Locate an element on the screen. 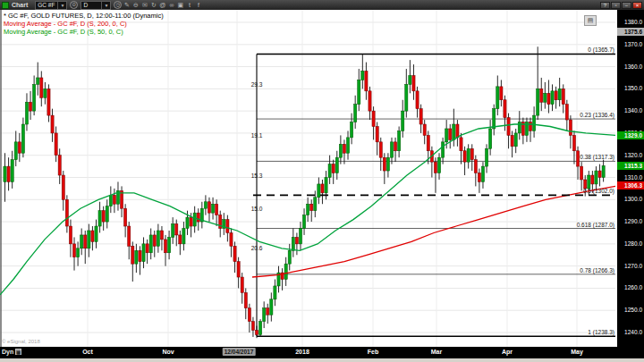 This screenshot has width=644, height=362. price-tick-label: 1260.0 is located at coordinates (633, 288).